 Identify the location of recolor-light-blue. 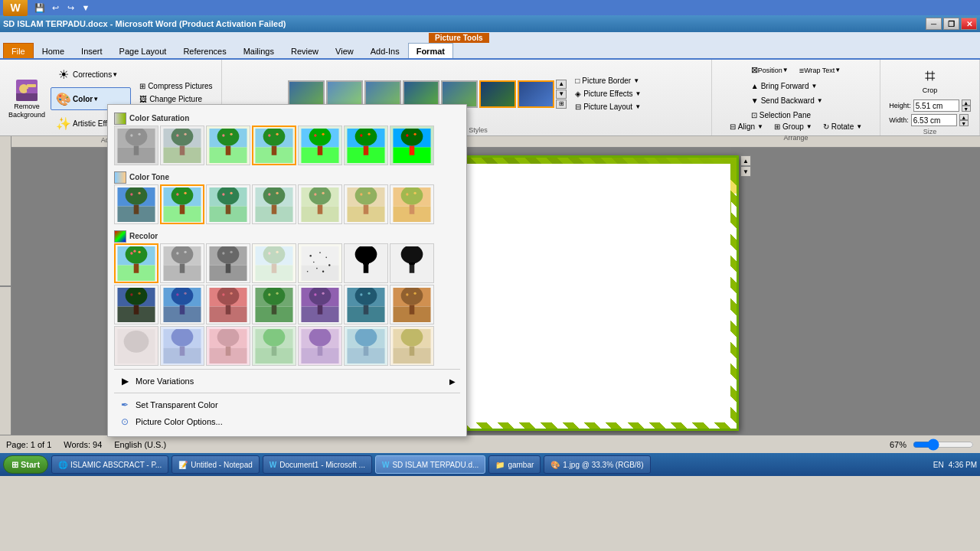
(182, 346).